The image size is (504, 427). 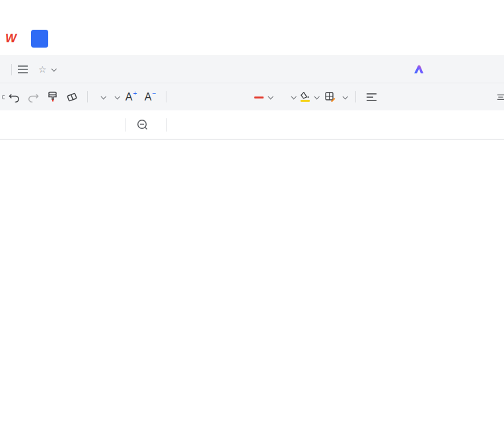 I want to click on redo-button, so click(x=33, y=97).